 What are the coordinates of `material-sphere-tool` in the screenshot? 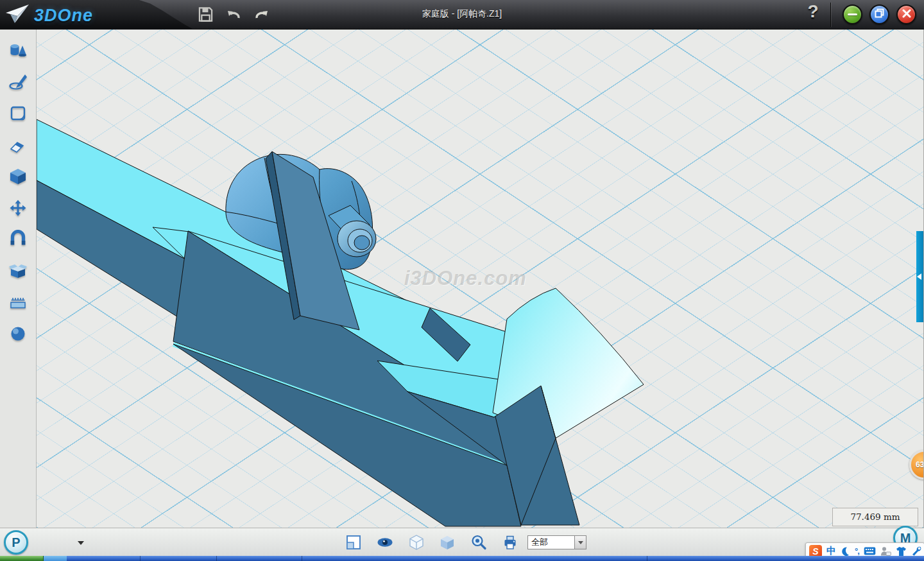 It's located at (18, 334).